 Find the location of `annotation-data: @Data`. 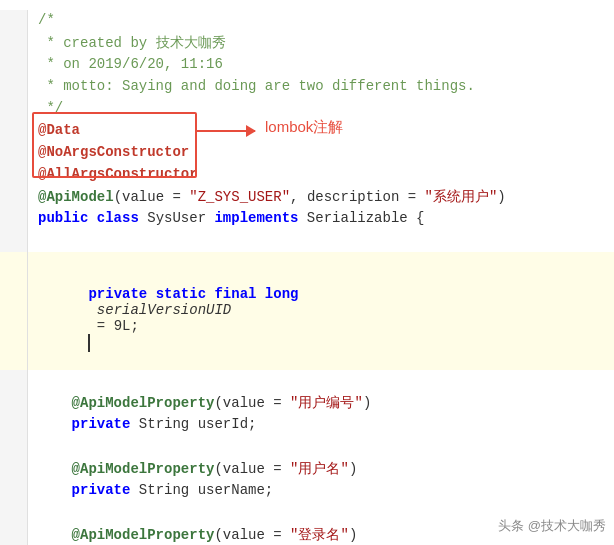

annotation-data: @Data is located at coordinates (59, 130).